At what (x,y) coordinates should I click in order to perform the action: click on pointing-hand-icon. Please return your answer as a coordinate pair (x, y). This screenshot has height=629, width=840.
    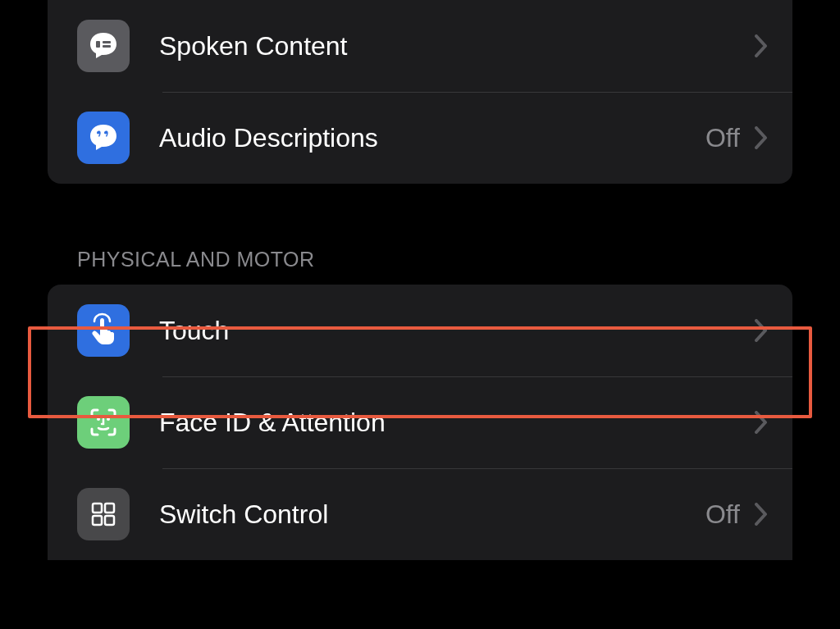
    Looking at the image, I should click on (103, 330).